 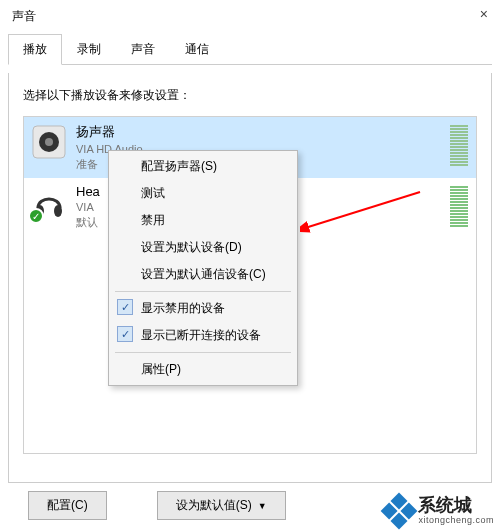 I want to click on watermark-text: 系统城 xitongcheng.com, so click(x=456, y=511).